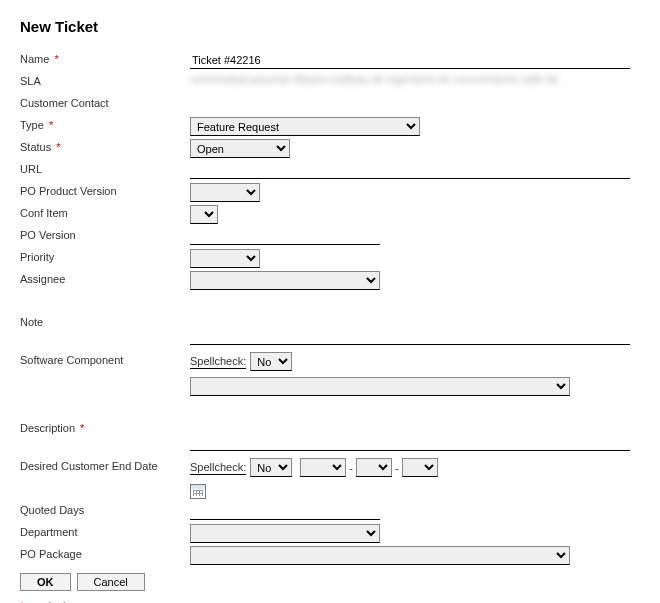  Describe the element at coordinates (218, 362) in the screenshot. I see `spellcheck-label-1: Spellcheck:` at that location.